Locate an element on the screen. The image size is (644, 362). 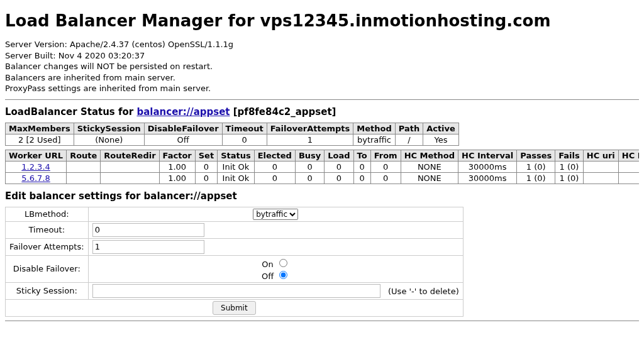
server-built: Server Built: Nov 4 2020 03:20:37 is located at coordinates (322, 56).